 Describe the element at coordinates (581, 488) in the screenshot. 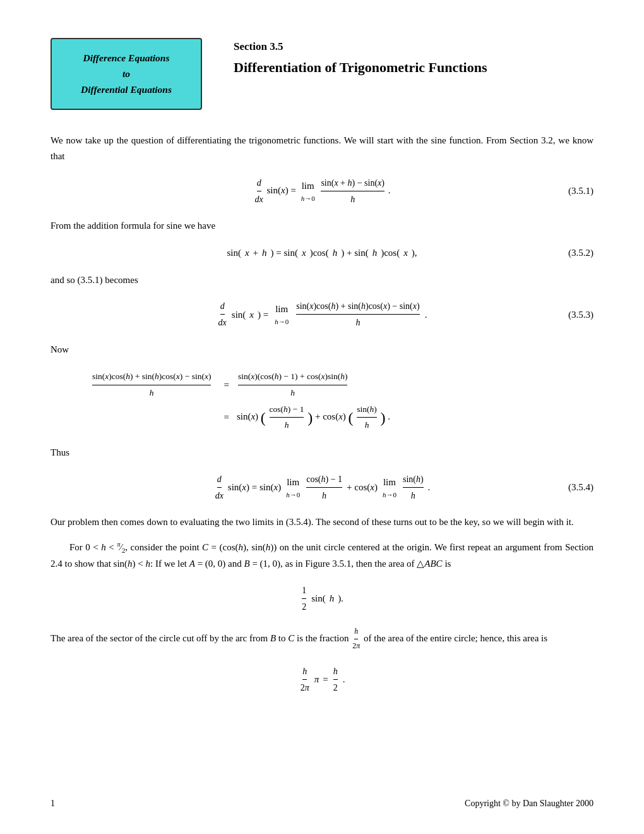

I see `eq-number-354: (3.5.4)` at that location.